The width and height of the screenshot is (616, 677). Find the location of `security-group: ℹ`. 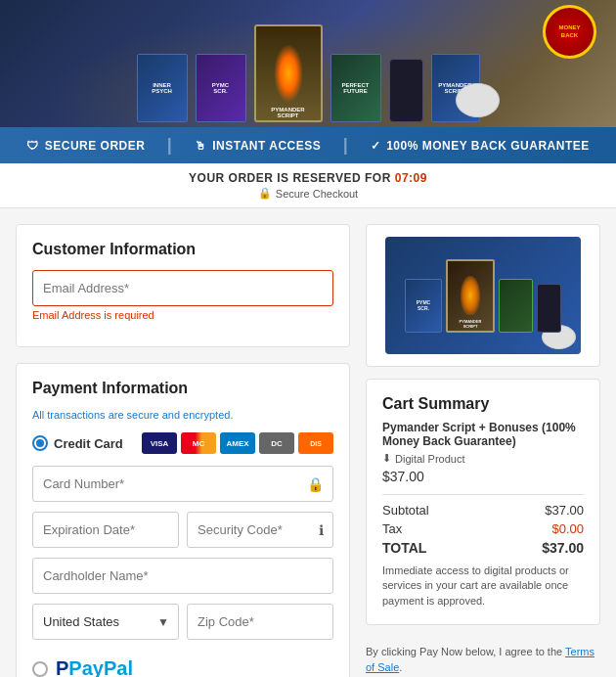

security-group: ℹ is located at coordinates (260, 530).